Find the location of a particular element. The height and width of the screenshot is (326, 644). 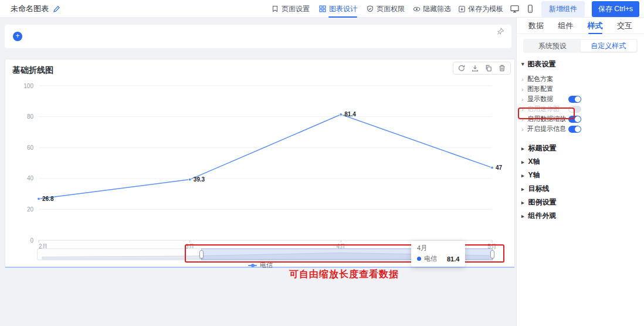

chart-toolbar is located at coordinates (482, 68).